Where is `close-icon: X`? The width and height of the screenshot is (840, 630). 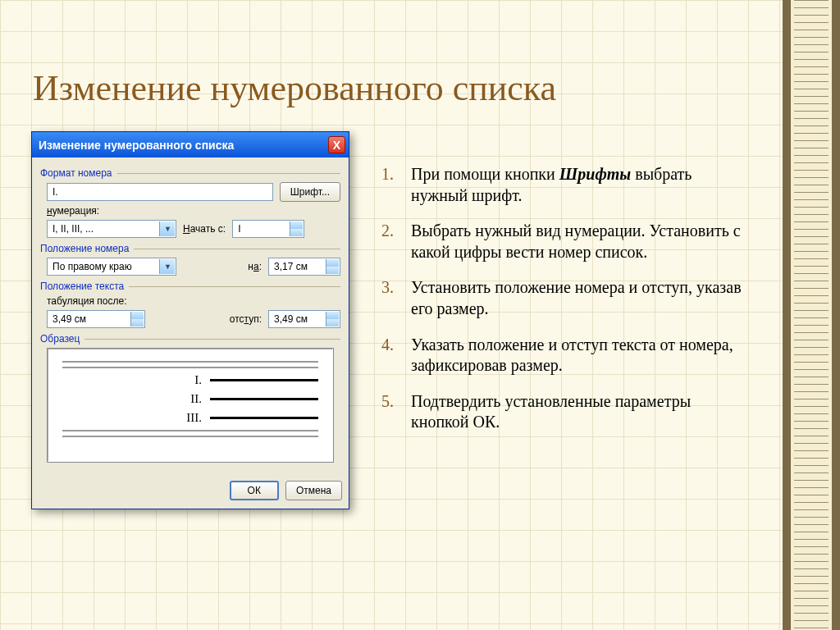
close-icon: X is located at coordinates (336, 145).